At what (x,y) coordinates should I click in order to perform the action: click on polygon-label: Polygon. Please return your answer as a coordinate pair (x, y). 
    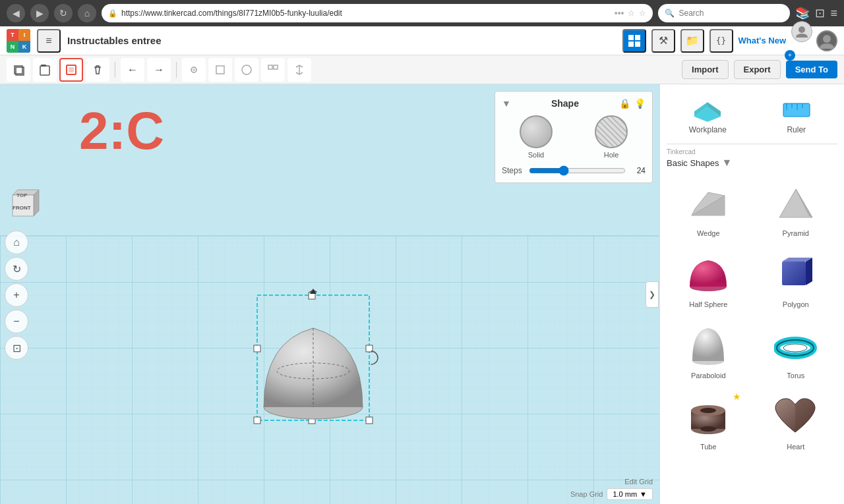
    Looking at the image, I should click on (796, 304).